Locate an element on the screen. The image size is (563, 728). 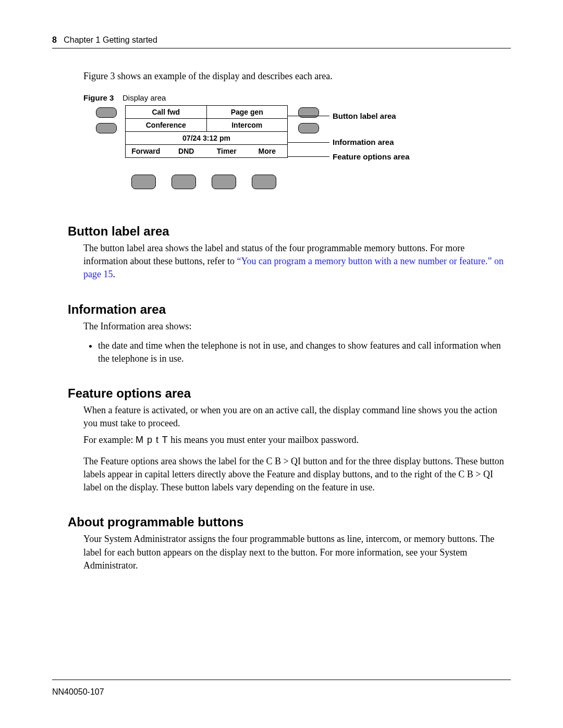
label-forward: Forward is located at coordinates (146, 151).